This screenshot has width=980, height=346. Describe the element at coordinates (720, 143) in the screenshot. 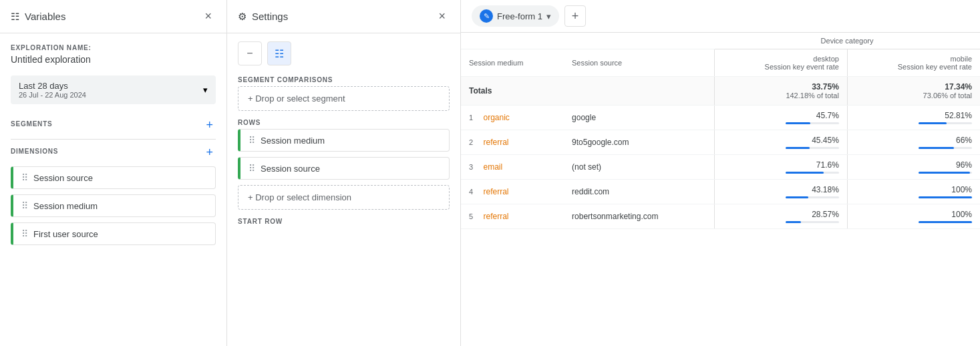

I see `table-row: 2 referral 9to5google.com 45.45% 66%` at that location.